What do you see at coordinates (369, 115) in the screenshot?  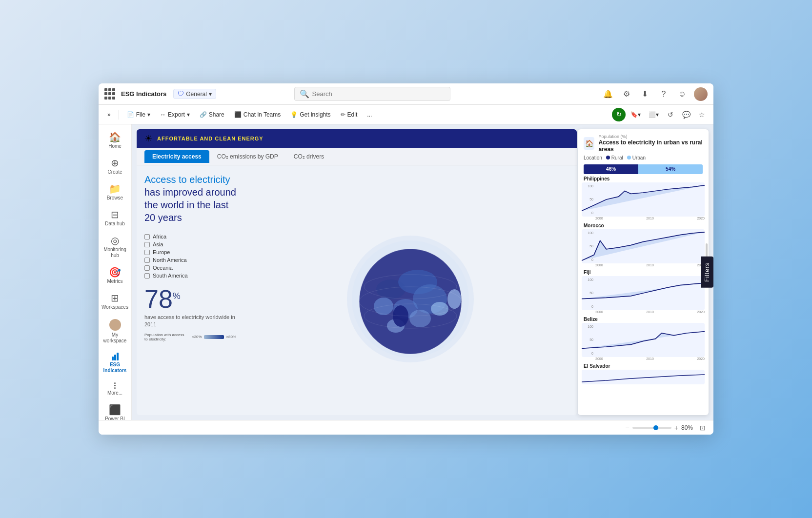 I see `ellipsis-icon: ...` at bounding box center [369, 115].